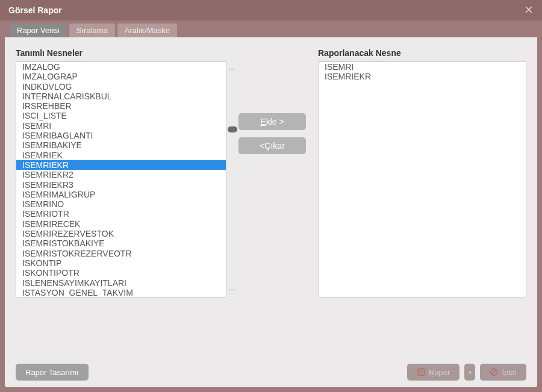 This screenshot has height=392, width=542. Describe the element at coordinates (422, 372) in the screenshot. I see `svg-text: R` at that location.